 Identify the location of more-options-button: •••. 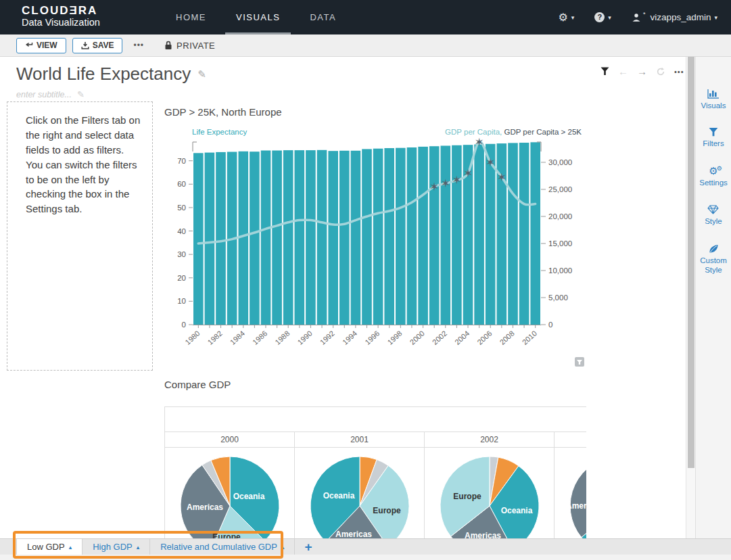
(679, 72).